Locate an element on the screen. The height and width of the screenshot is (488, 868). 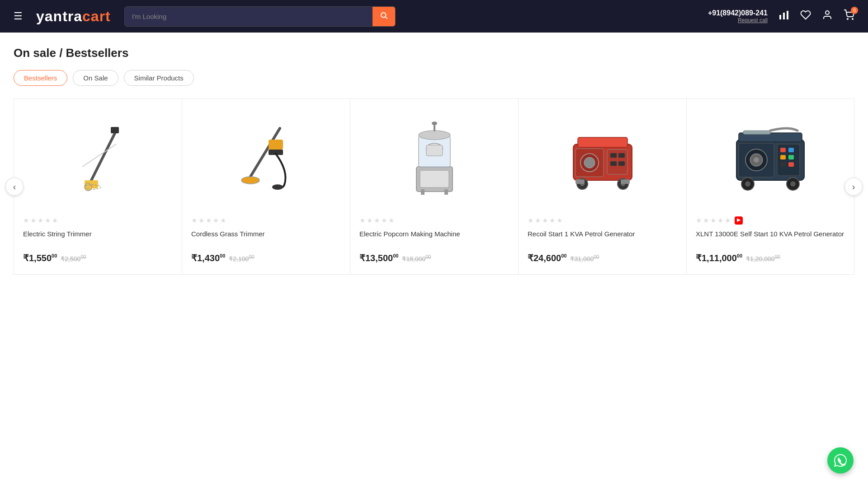
header: ☰ yantracart +91(8942)089-241 Request ca… is located at coordinates (434, 16).